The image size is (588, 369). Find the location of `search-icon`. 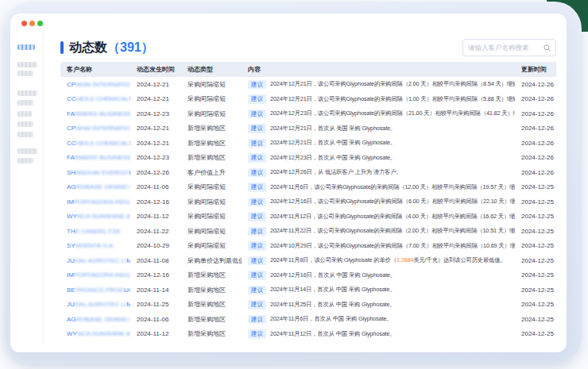

search-icon is located at coordinates (547, 48).